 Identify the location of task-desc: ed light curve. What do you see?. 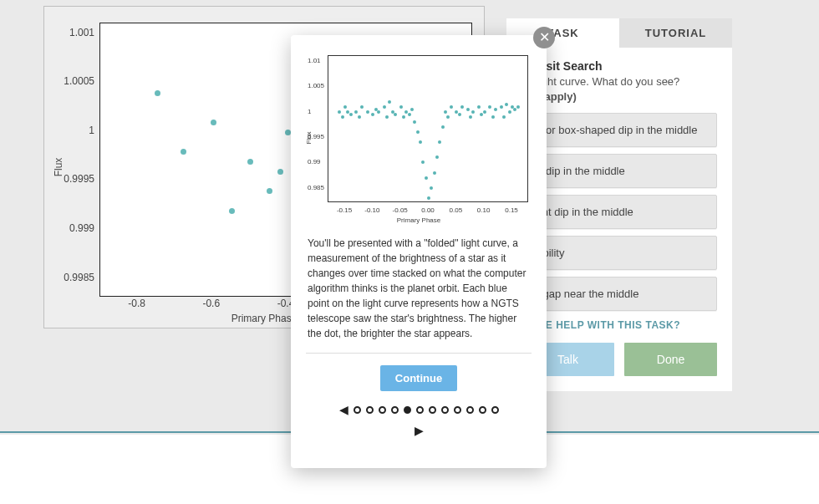
(619, 82).